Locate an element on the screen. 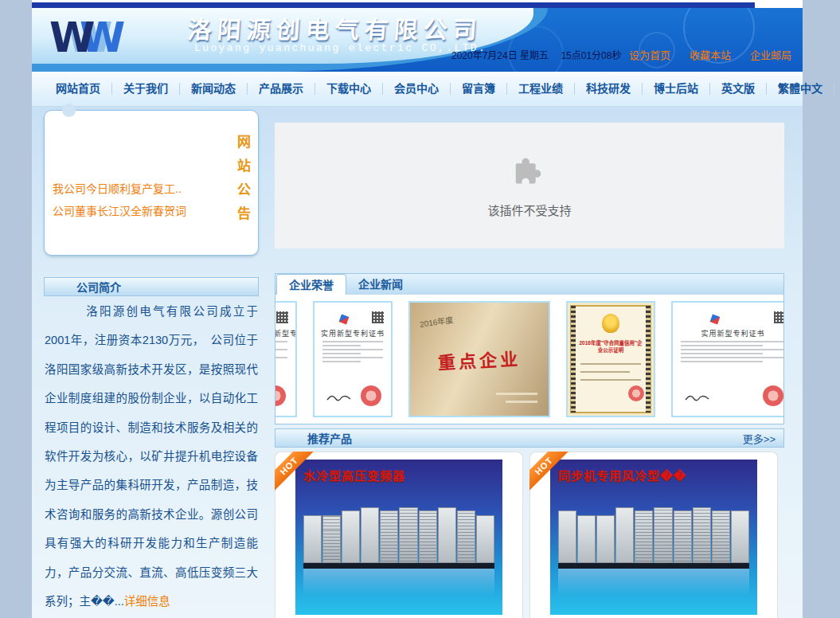  company-name-en: Luoyang yuanchuang electric CO,.LTD. is located at coordinates (341, 48).